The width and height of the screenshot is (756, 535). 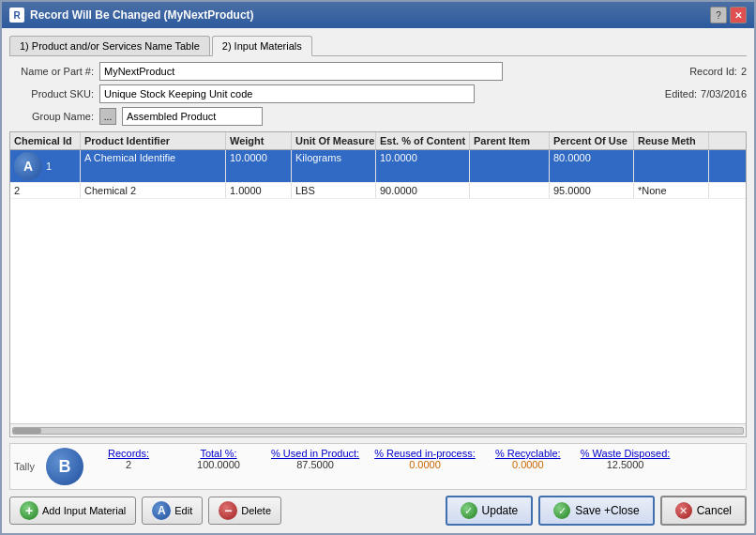 What do you see at coordinates (45, 191) in the screenshot?
I see `cell-chem-id: 2` at bounding box center [45, 191].